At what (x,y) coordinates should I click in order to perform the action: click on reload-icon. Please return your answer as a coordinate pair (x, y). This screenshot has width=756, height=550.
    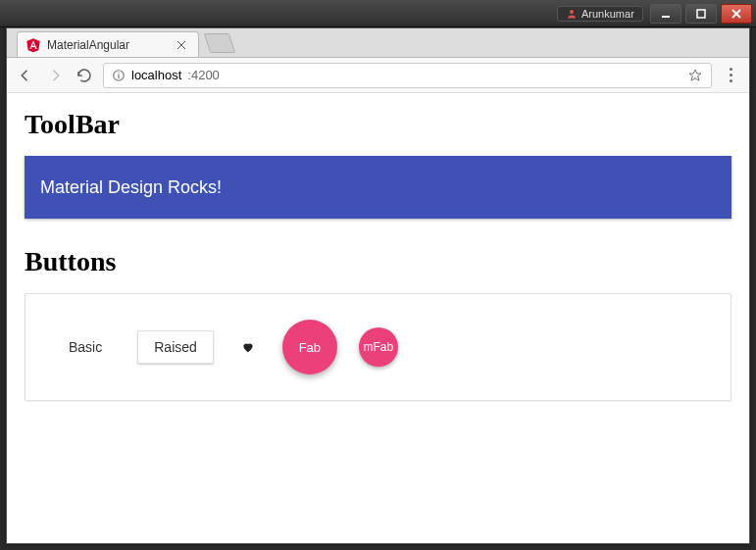
    Looking at the image, I should click on (84, 75).